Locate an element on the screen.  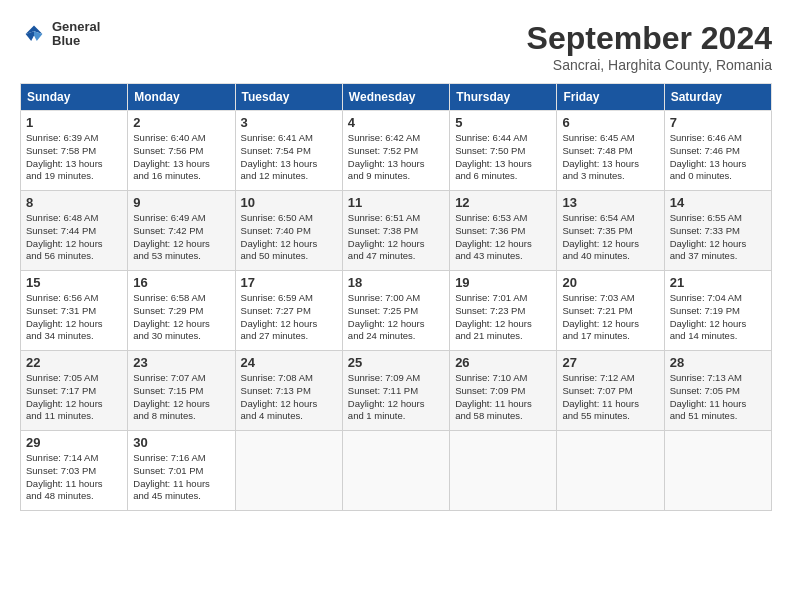
day-info: Sunrise: 6:54 AM Sunset: 7:35 PM Dayligh… is located at coordinates (610, 238).